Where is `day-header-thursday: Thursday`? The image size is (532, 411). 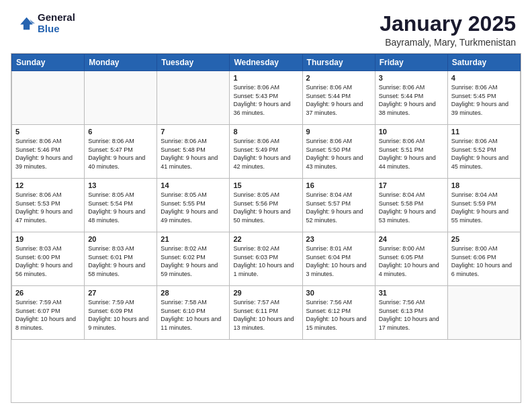
day-header-thursday: Thursday is located at coordinates (339, 63).